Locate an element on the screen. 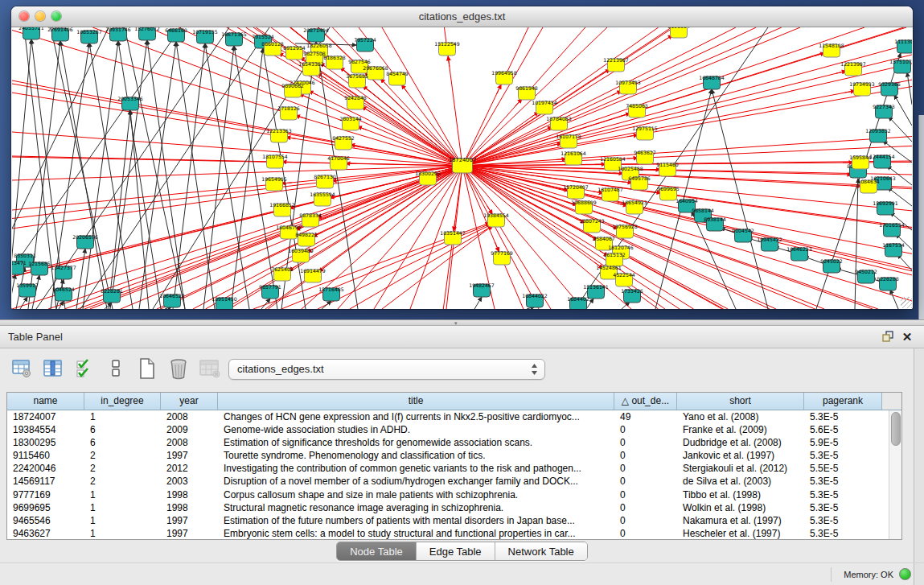  graph-node: 8860128 is located at coordinates (273, 48).